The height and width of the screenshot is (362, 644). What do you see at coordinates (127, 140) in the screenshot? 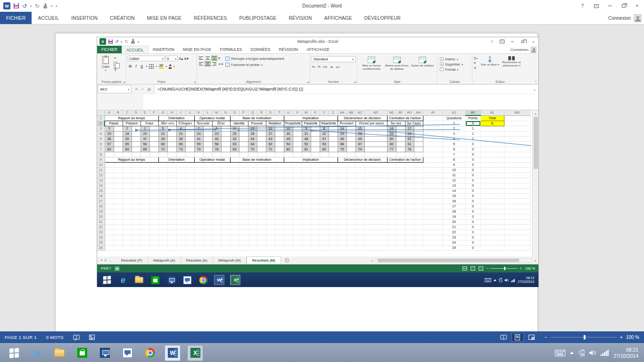
I see `cell: 35` at bounding box center [127, 140].